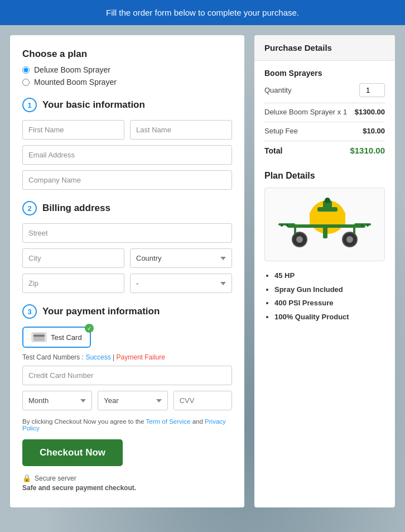 Image resolution: width=405 pixels, height=532 pixels. What do you see at coordinates (325, 141) in the screenshot?
I see `divider3` at bounding box center [325, 141].